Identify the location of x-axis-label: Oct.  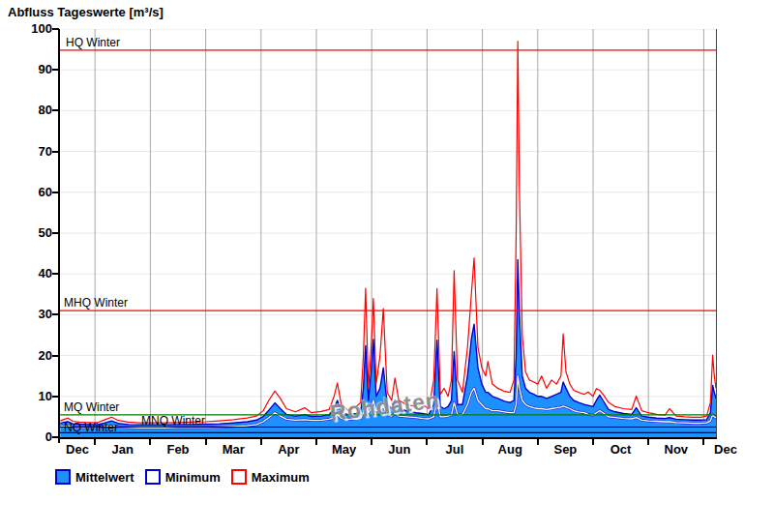
(621, 449).